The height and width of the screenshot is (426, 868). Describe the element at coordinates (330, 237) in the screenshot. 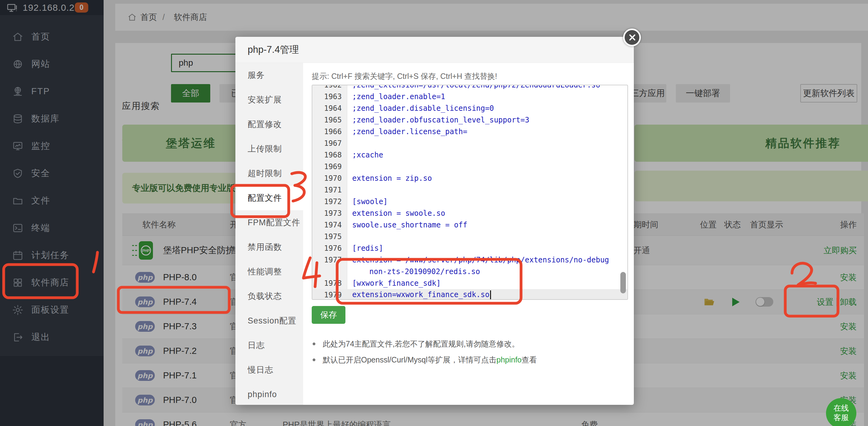

I see `line-number: 1975` at that location.